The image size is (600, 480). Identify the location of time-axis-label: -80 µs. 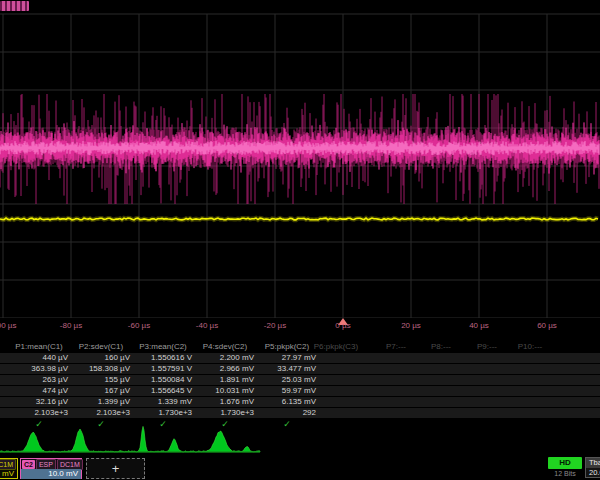
(71, 326).